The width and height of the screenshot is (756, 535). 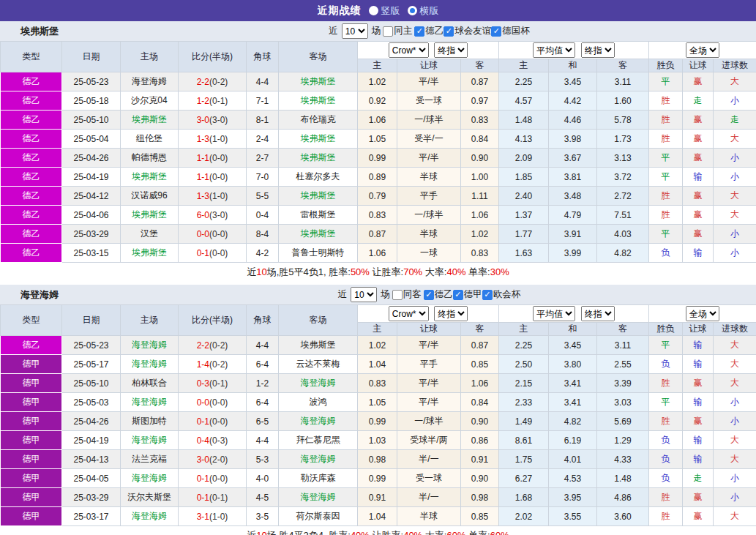 What do you see at coordinates (318, 215) in the screenshot?
I see `away-team: 雷根斯堡` at bounding box center [318, 215].